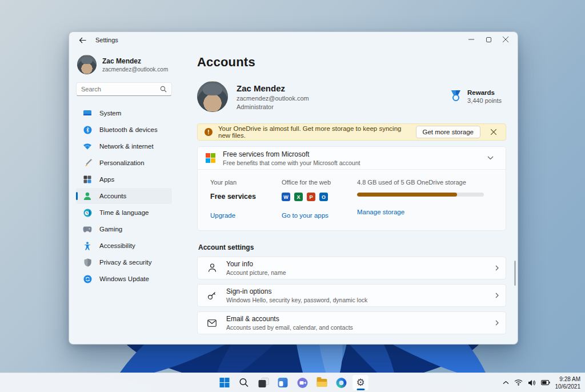 The image size is (585, 392). I want to click on word-icon: W, so click(286, 197).